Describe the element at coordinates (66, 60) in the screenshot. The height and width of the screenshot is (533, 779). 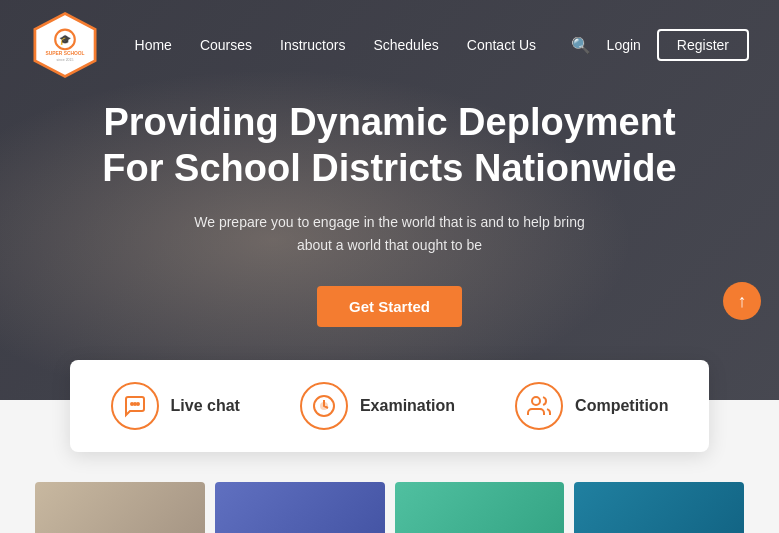
I see `svg-text: since 2015` at that location.